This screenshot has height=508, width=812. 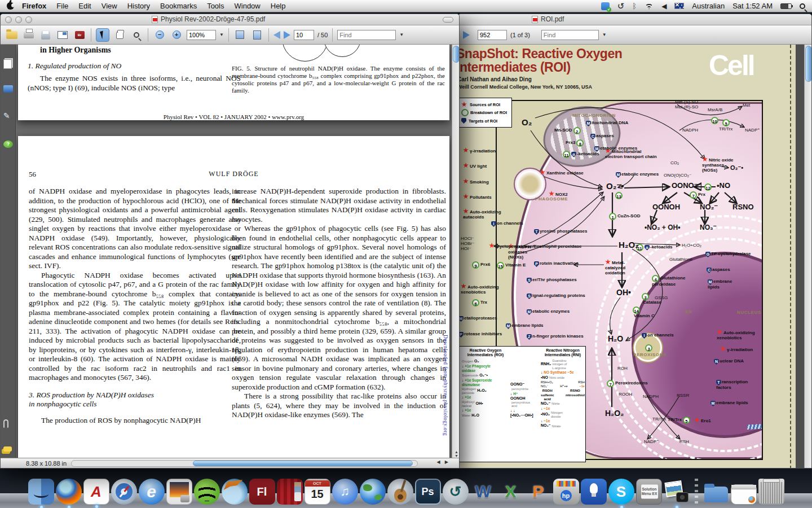 What do you see at coordinates (649, 492) in the screenshot?
I see `dock-item-solution: Solution Menu EX` at bounding box center [649, 492].